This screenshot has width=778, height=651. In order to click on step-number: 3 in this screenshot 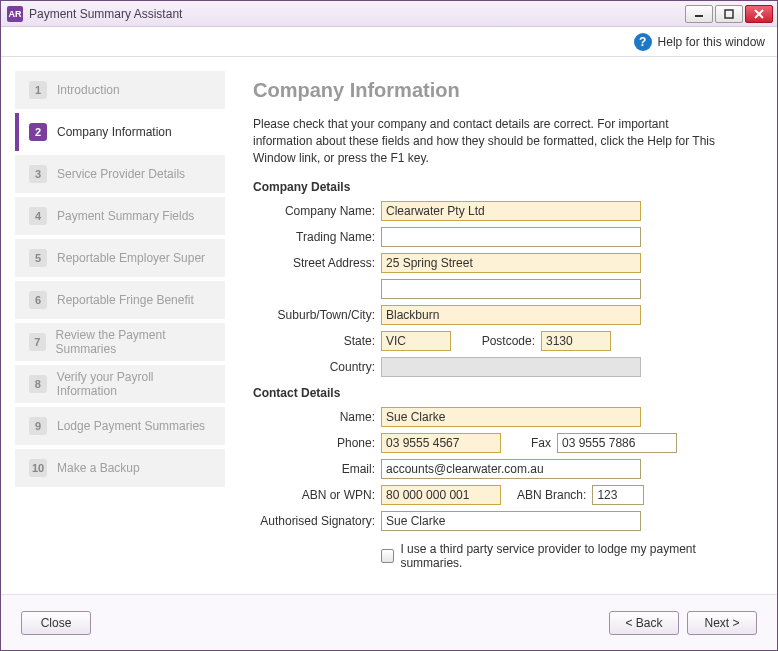, I will do `click(38, 174)`.